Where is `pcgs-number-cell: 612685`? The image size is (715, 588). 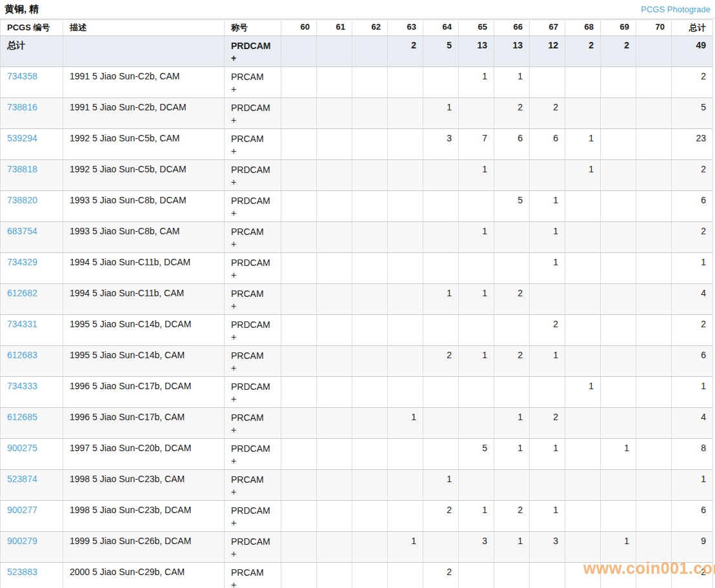
pcgs-number-cell: 612685 is located at coordinates (32, 423).